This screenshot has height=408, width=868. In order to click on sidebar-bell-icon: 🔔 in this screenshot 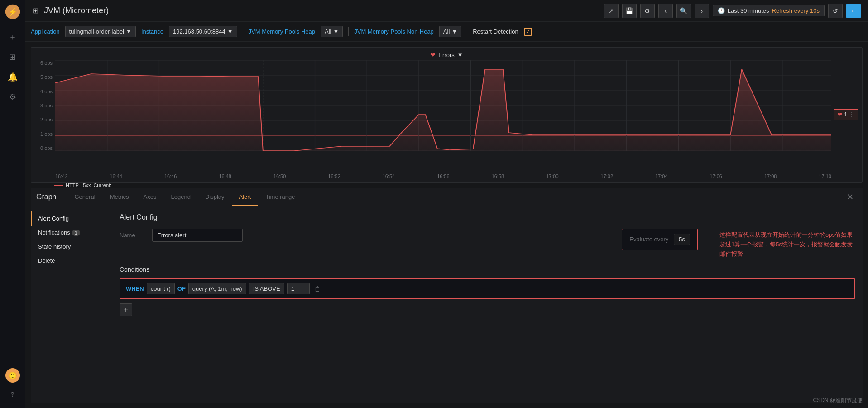, I will do `click(13, 77)`.